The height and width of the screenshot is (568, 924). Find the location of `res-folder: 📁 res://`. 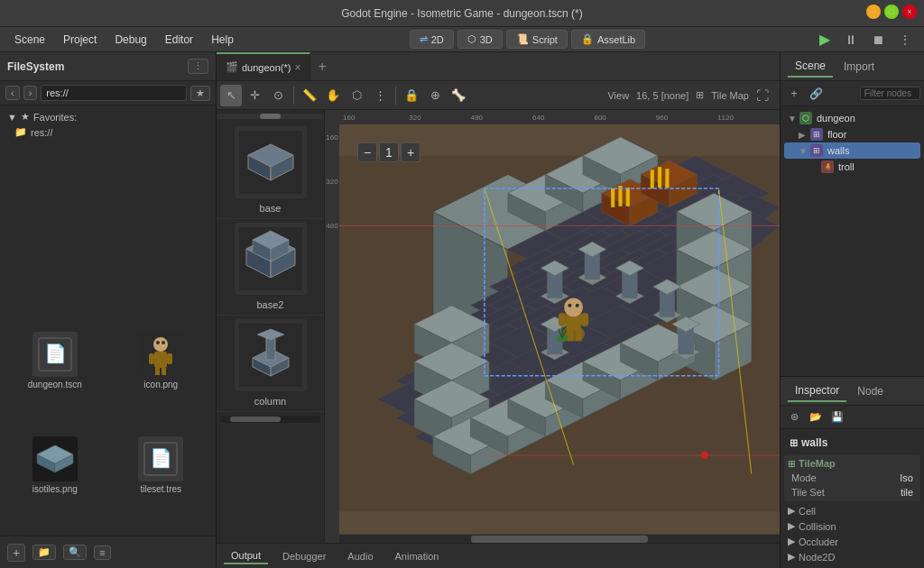

res-folder: 📁 res:// is located at coordinates (108, 132).